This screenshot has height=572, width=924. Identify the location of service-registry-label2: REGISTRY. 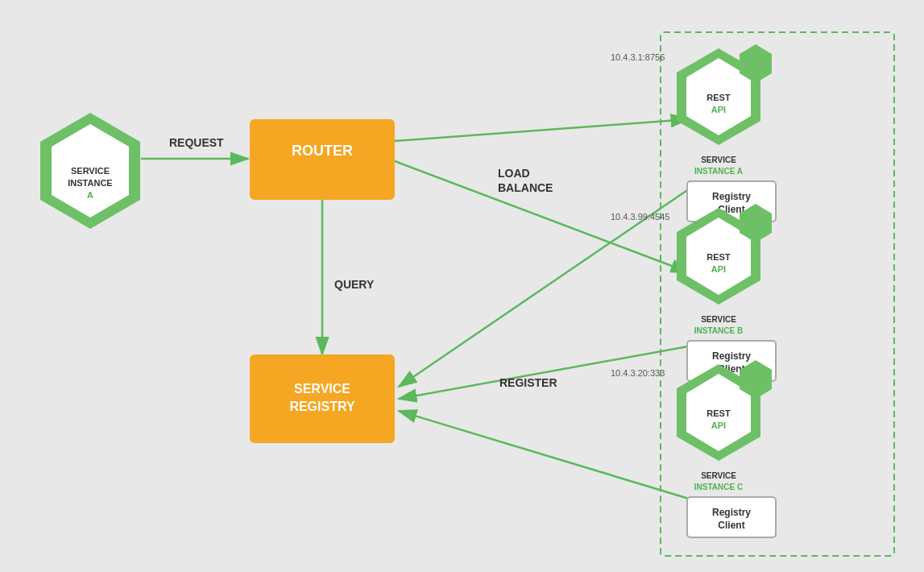
(322, 406).